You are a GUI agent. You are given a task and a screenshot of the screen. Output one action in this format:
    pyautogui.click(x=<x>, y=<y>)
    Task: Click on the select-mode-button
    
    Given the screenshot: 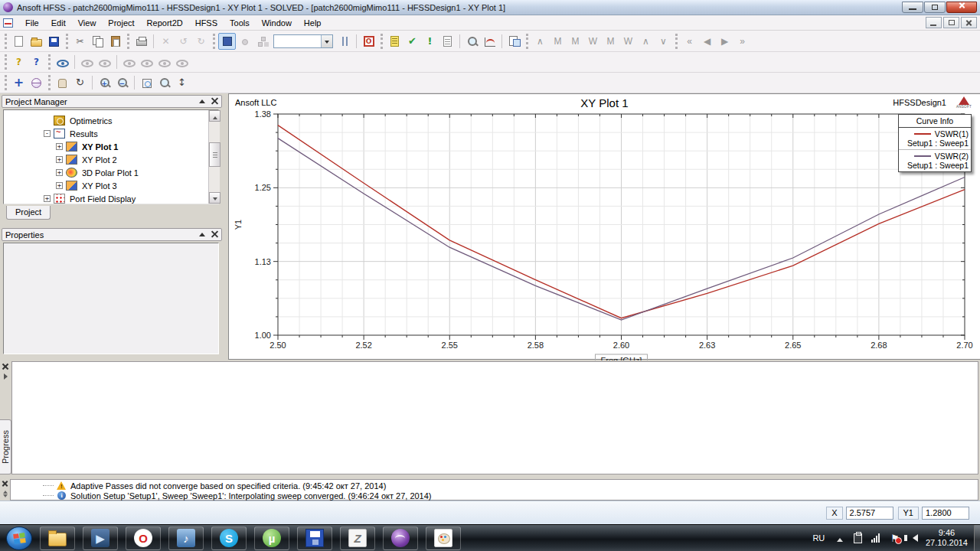 What is the action you would take?
    pyautogui.click(x=227, y=41)
    